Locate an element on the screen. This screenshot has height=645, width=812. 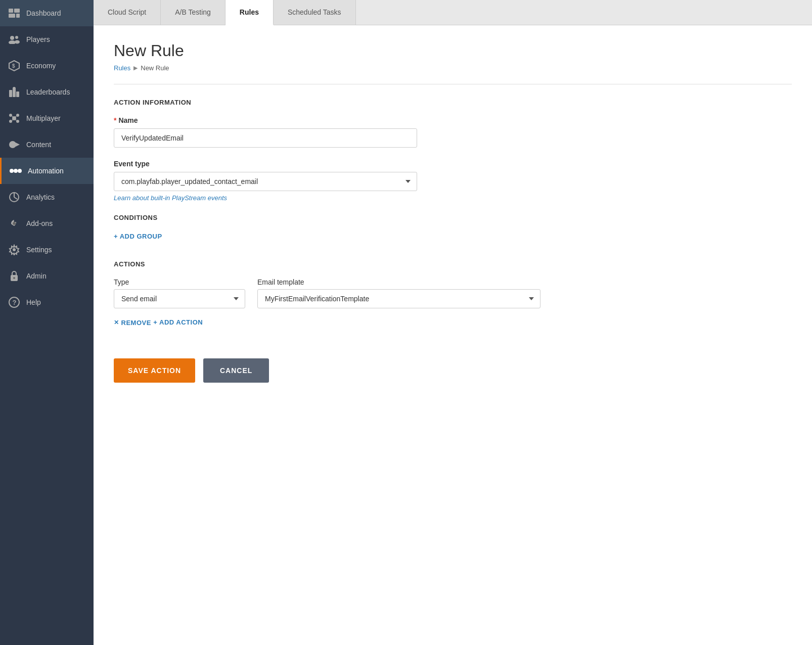
sidebar-label-dashboard: Dashboard is located at coordinates (43, 13).